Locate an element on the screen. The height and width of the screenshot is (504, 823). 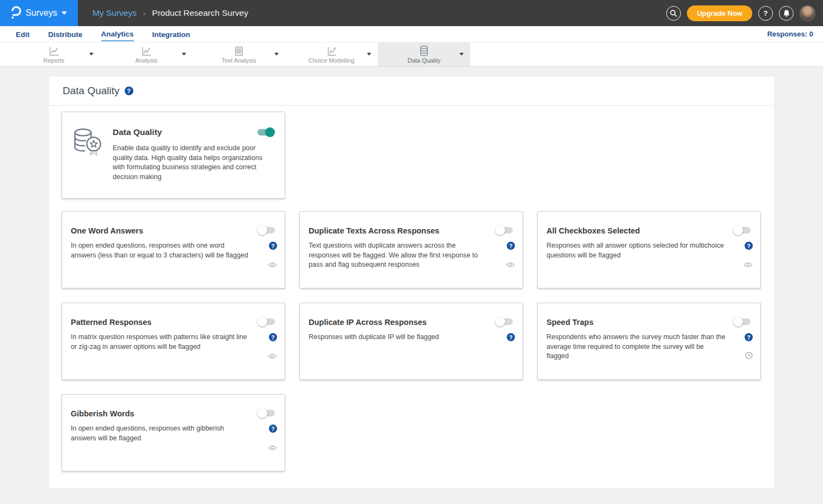
master-card-description: Enable data quality to identify and excl… is located at coordinates (194, 163).